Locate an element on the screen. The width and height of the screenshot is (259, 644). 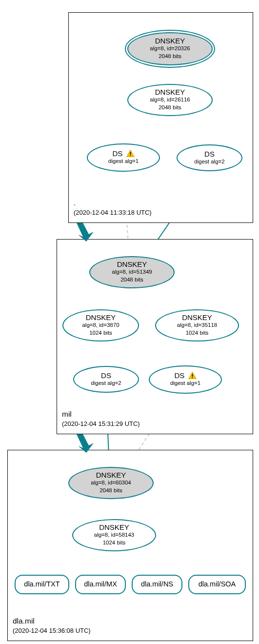
zone-mil-label: mil (2020-12-04 15:31:29 UTC) is located at coordinates (101, 420).